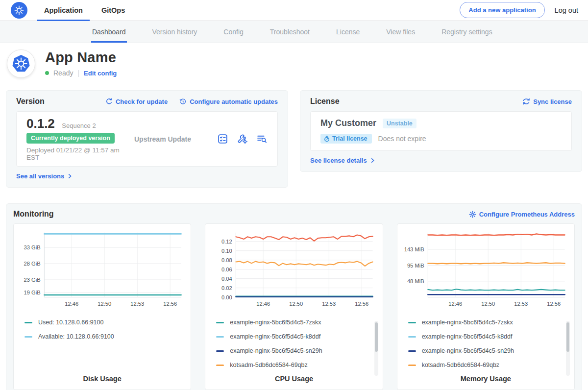  I want to click on subnav-tab-license: License, so click(348, 31).